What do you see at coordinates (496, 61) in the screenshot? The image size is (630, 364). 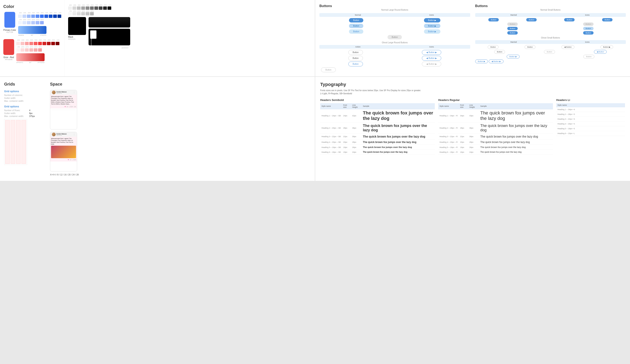 I see `ghost-s11: ◀ Button ▶` at bounding box center [496, 61].